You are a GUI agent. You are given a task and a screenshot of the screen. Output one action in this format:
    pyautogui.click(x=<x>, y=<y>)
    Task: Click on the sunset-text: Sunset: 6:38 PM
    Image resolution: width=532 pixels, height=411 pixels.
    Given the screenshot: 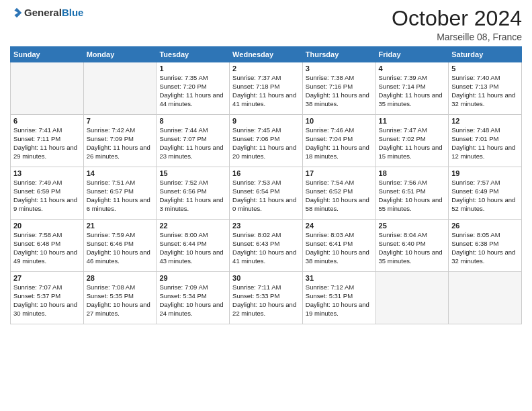 What is the action you would take?
    pyautogui.click(x=485, y=244)
    